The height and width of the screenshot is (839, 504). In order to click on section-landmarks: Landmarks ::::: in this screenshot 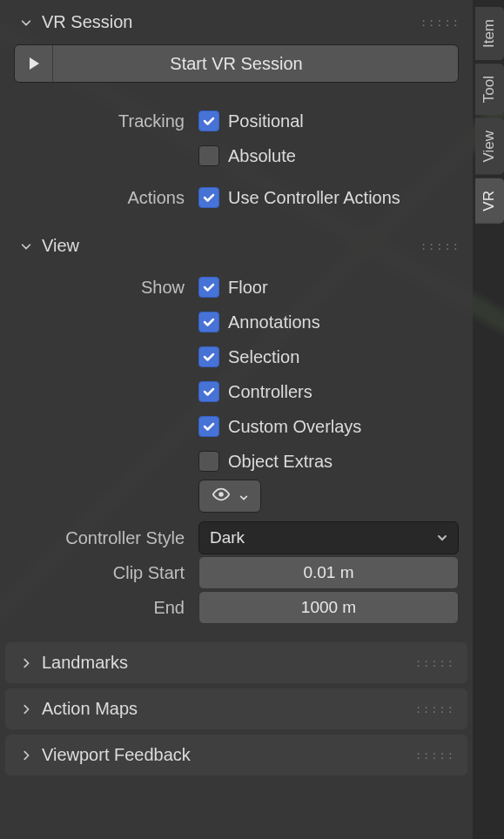, I will do `click(237, 663)`.